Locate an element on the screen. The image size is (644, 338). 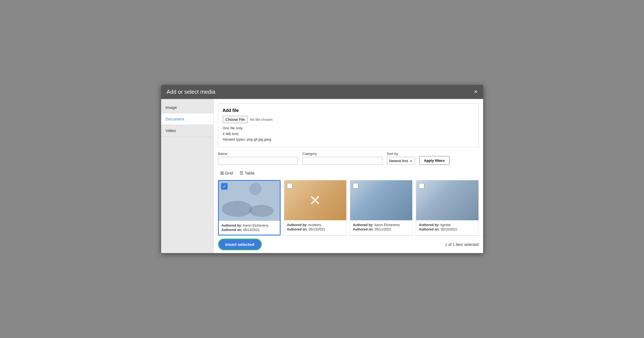
grid-view-button: ⊞ Grid is located at coordinates (227, 173).